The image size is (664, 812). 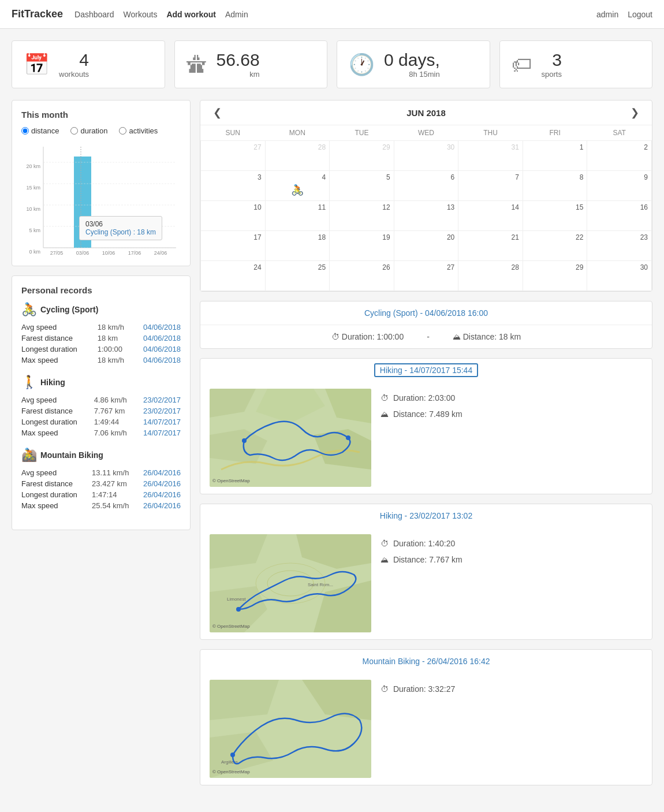 I want to click on radio-activities: activities, so click(x=139, y=131).